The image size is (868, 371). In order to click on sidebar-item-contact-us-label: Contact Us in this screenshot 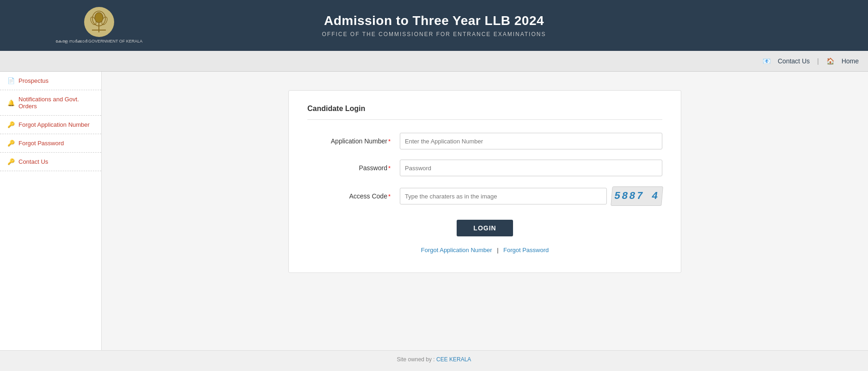, I will do `click(33, 162)`.